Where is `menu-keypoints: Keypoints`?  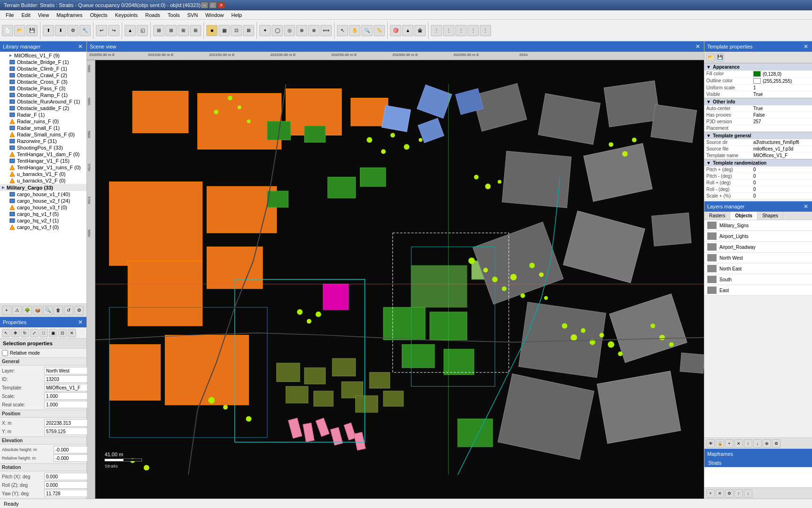
menu-keypoints: Keypoints is located at coordinates (126, 15).